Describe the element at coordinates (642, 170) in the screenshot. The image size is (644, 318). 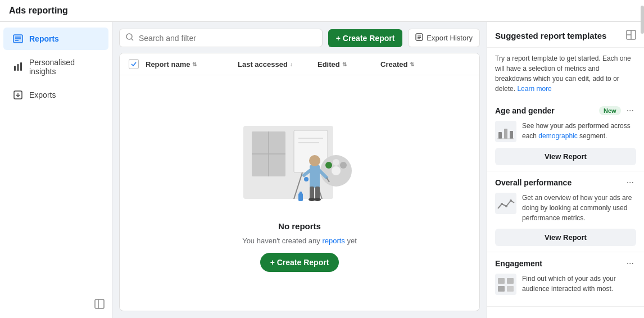
I see `scrollbar-track` at that location.